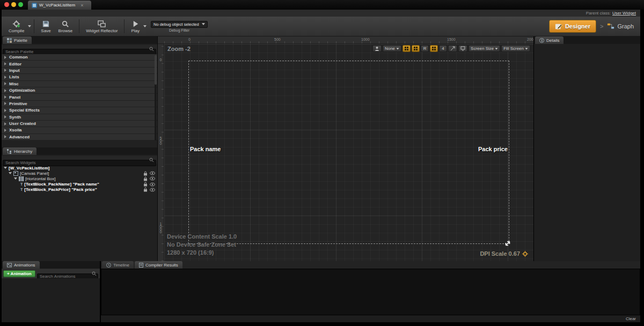 This screenshot has width=644, height=326. Describe the element at coordinates (159, 265) in the screenshot. I see `tab-compiler-results: Compiler Results` at that location.